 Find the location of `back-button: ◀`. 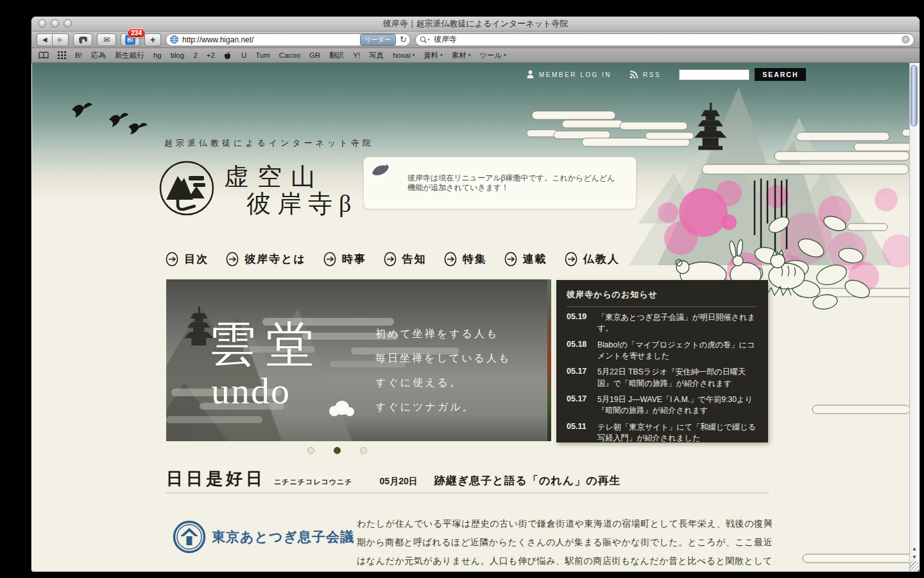

back-button: ◀ is located at coordinates (45, 40).